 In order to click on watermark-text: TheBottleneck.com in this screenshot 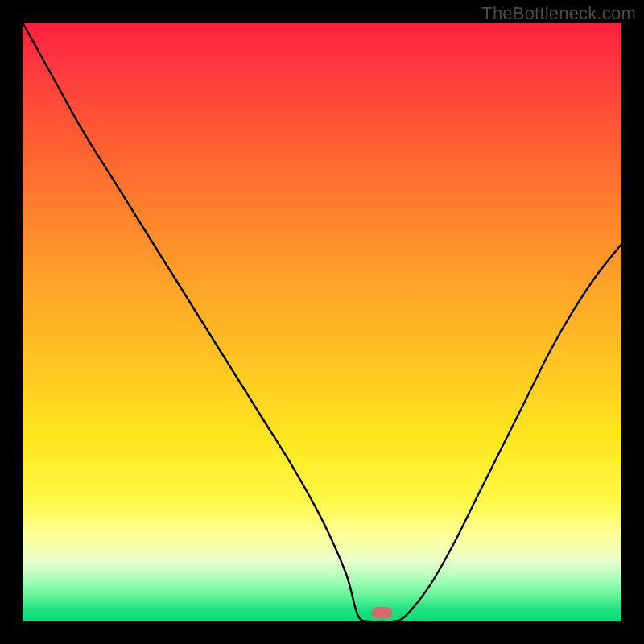, I will do `click(559, 14)`.